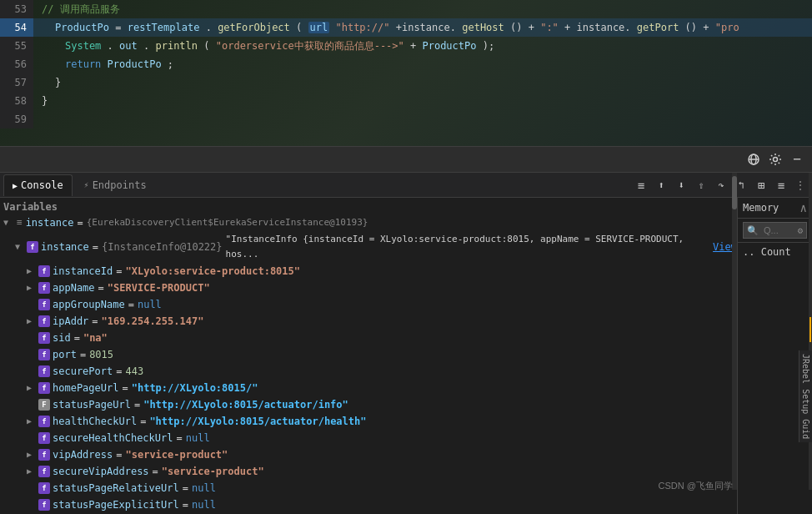  What do you see at coordinates (65, 355) in the screenshot?
I see `var-name-port: port` at bounding box center [65, 355].